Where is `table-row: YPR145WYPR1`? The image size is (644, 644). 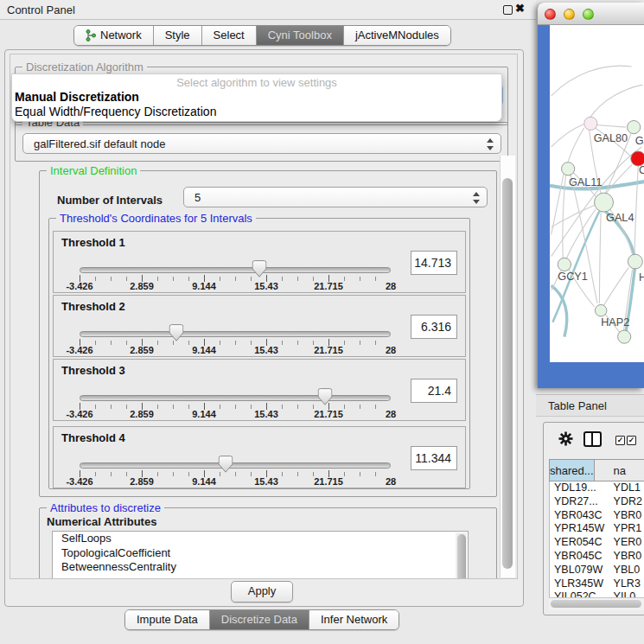 table-row: YPR145WYPR1 is located at coordinates (596, 529).